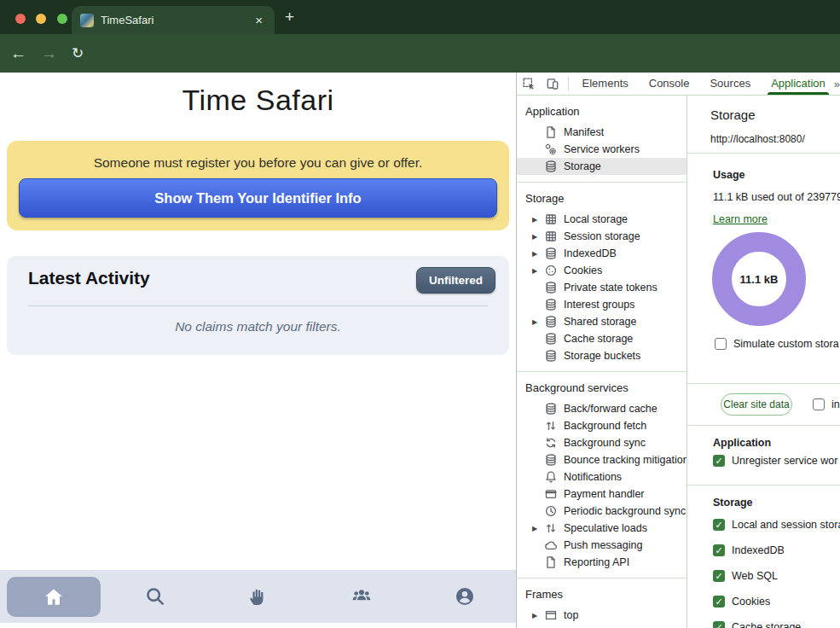  What do you see at coordinates (602, 132) in the screenshot?
I see `sidebar-item-manifest: Manifest` at bounding box center [602, 132].